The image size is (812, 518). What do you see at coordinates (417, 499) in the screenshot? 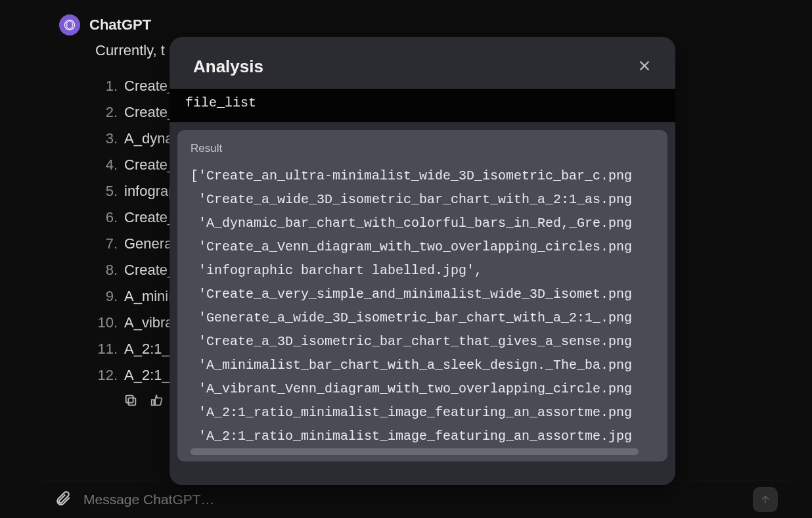
I see `composer` at bounding box center [417, 499].